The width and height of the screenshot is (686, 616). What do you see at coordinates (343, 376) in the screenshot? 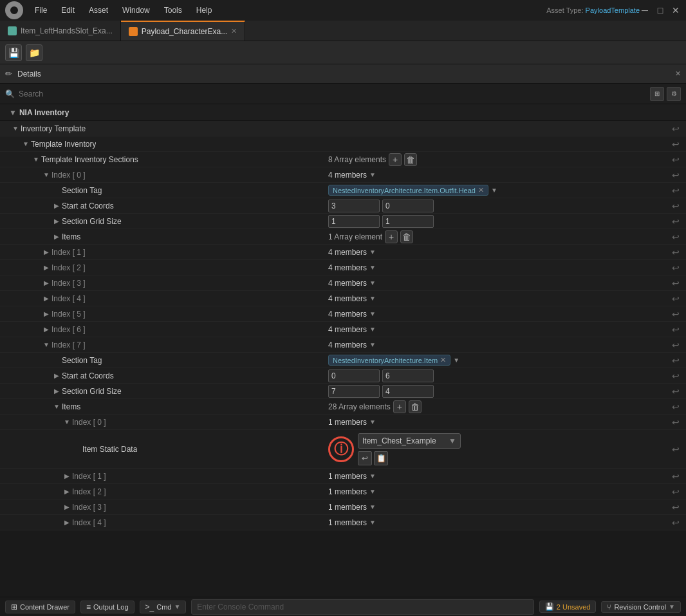
I see `start-coords-7-row: ▶ Start at Coords ↩` at bounding box center [343, 376].